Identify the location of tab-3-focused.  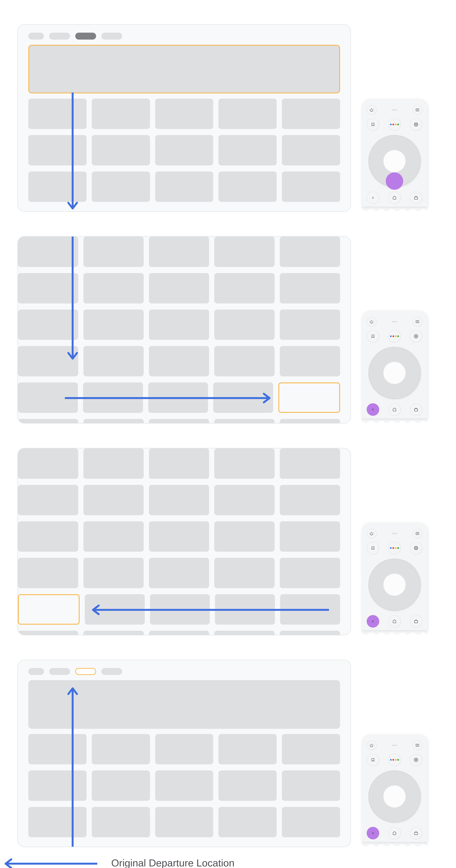
(86, 671).